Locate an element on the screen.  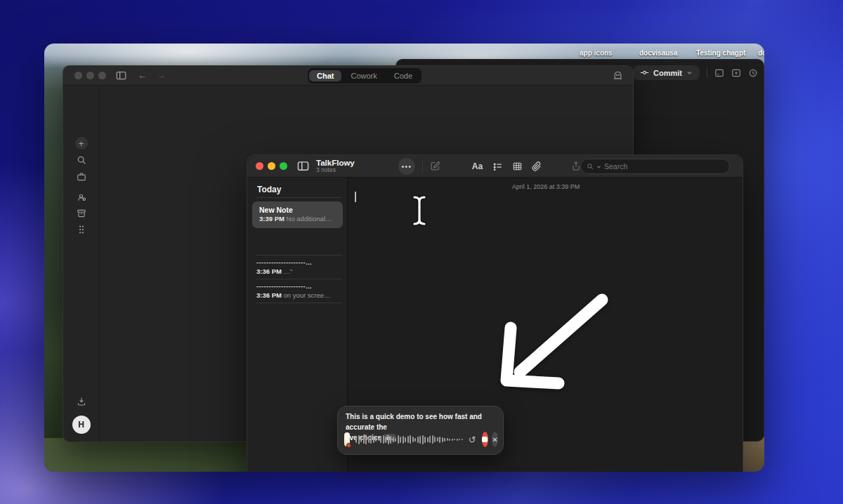
compose-note-icon is located at coordinates (436, 166).